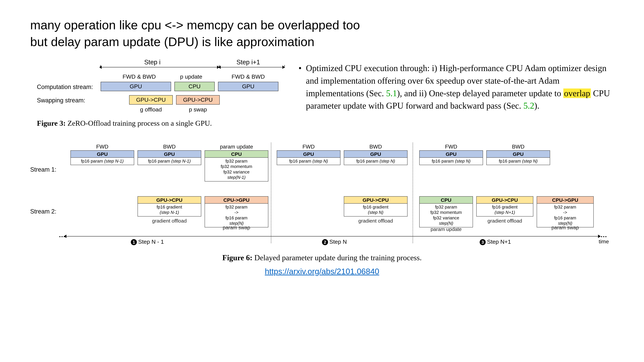  Describe the element at coordinates (446, 212) in the screenshot. I see `s2-cpu-box-np1: CPU fp32 paramfp32 momentumfp32 variance…` at that location.